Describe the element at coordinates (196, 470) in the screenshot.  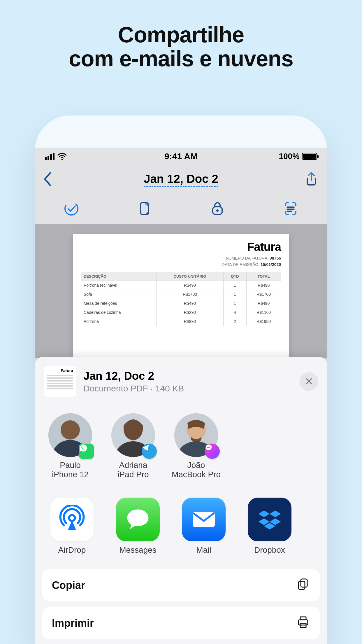
I see `contact-name: JoãoMacBook Pro` at that location.